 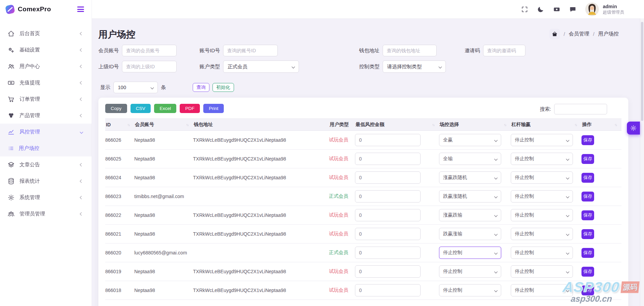 What do you see at coordinates (364, 215) in the screenshot?
I see `table-row: 866022Neptaa98TXRkWcLeBEuygd9HUQC2X1vLiN…` at bounding box center [364, 215].